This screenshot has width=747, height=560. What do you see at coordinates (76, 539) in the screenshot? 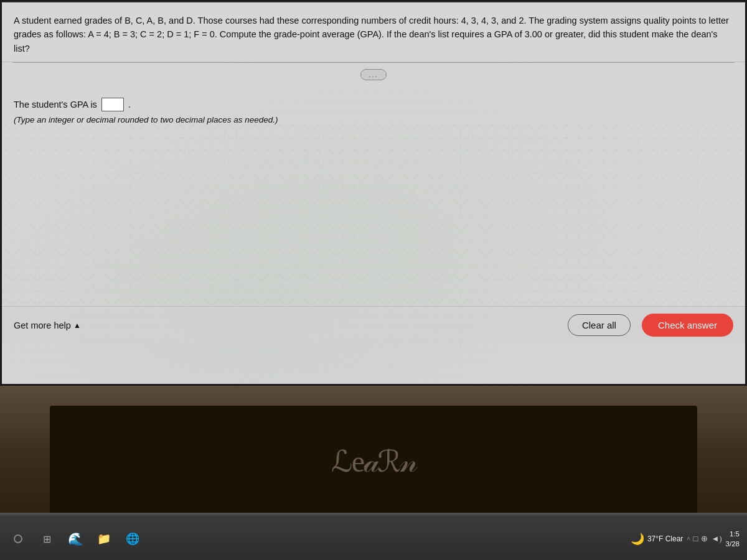
I see `edge-icon: 🌊` at bounding box center [76, 539].